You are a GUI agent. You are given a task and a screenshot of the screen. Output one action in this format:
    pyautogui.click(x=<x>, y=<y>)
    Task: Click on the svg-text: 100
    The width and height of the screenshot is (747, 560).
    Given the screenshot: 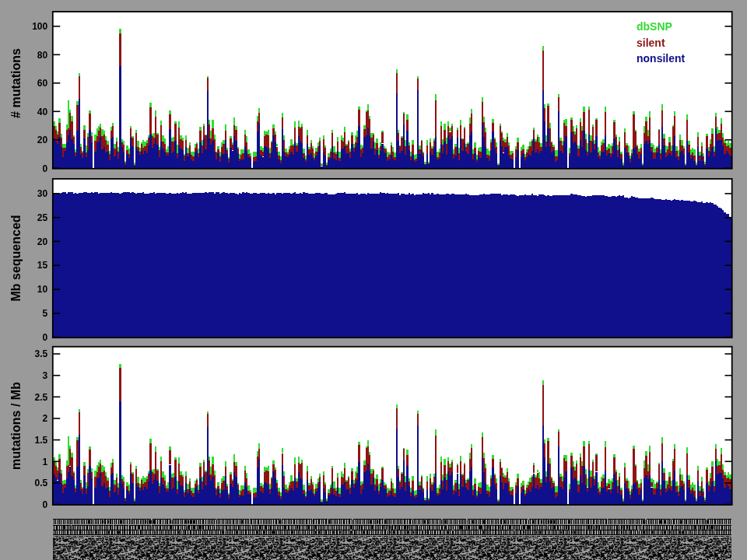 What is the action you would take?
    pyautogui.click(x=40, y=26)
    